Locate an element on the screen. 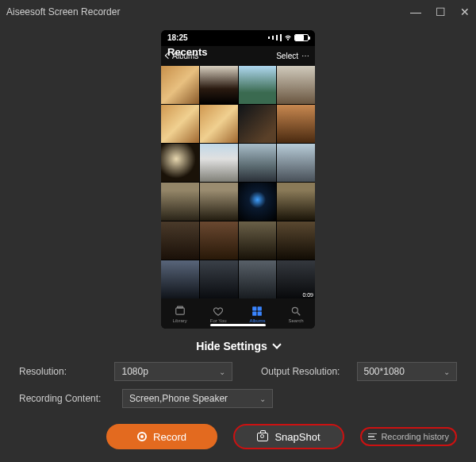 The image size is (476, 462). action-bar: Record SnapShot Recording history is located at coordinates (238, 439).